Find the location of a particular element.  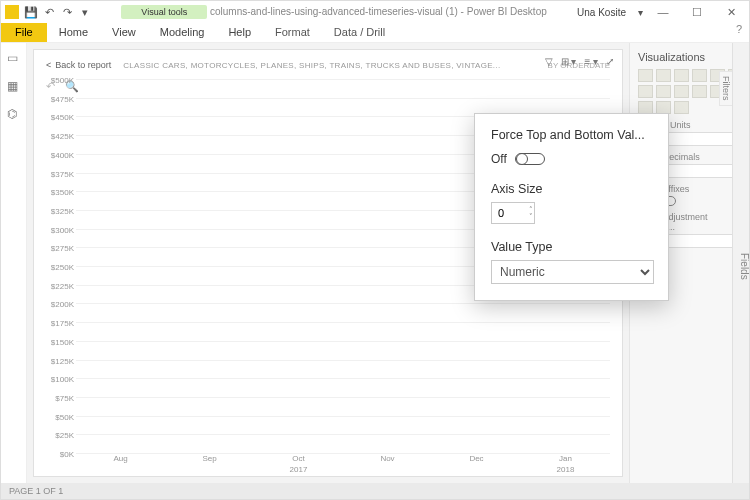

page-indicator: PAGE 1 OF 1 is located at coordinates (36, 491).